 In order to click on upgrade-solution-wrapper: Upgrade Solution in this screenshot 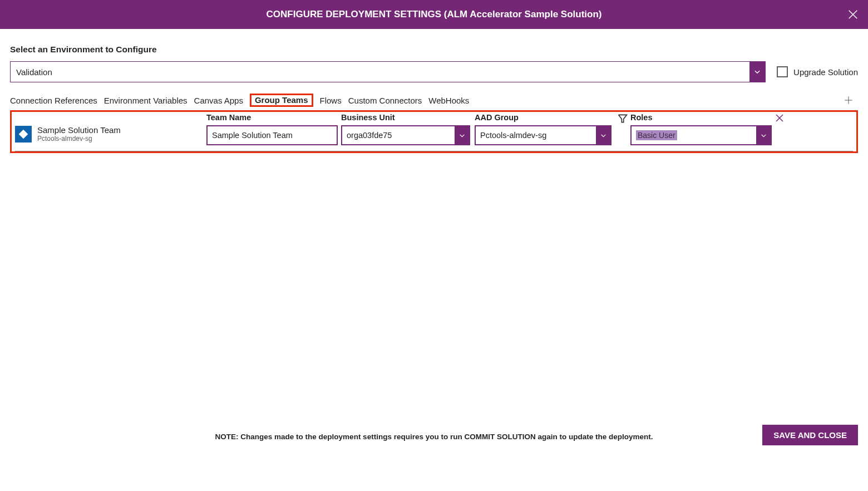, I will do `click(817, 72)`.